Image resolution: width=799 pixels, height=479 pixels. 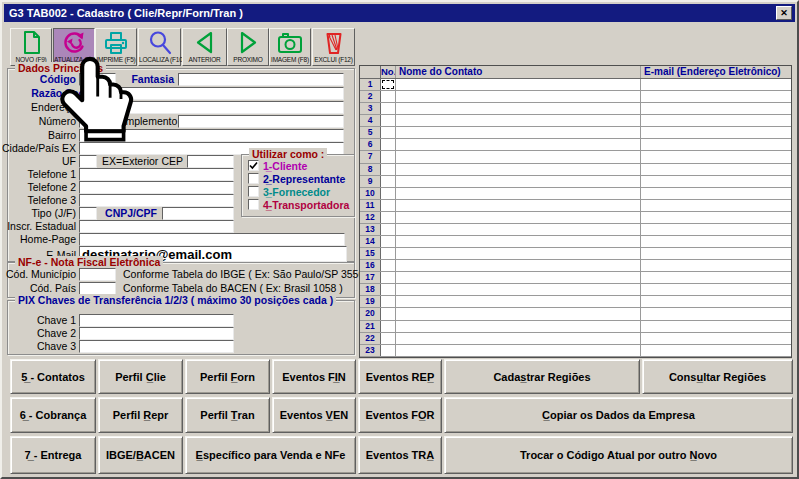 I want to click on telefone1-input, so click(x=156, y=174).